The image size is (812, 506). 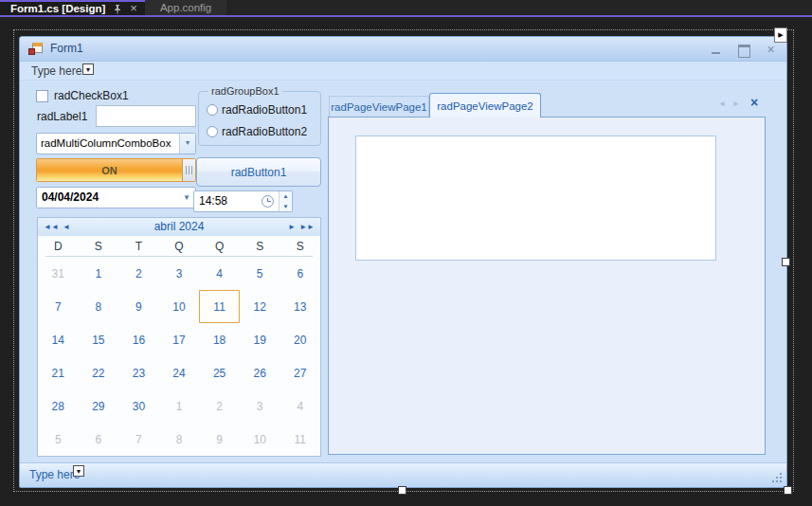 I want to click on calendar-day: 15, so click(x=99, y=339).